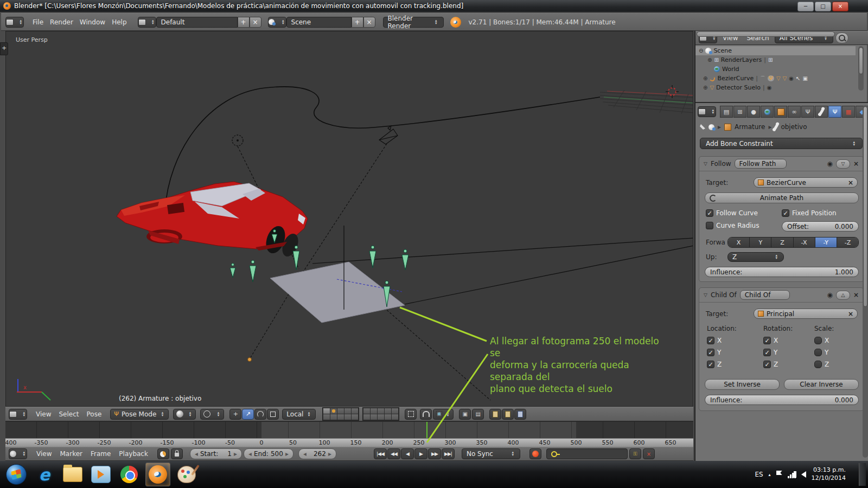 This screenshot has height=488, width=868. Describe the element at coordinates (508, 414) in the screenshot. I see `paste-pose-button` at that location.